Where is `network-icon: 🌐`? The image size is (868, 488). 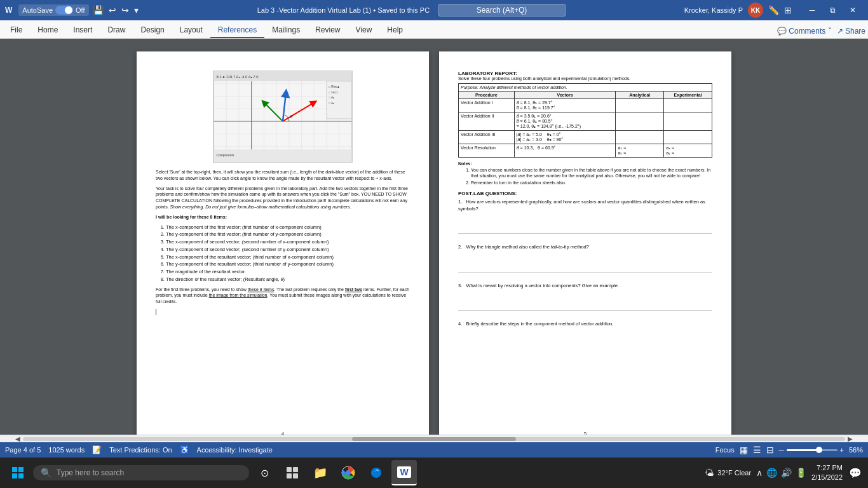 network-icon: 🌐 is located at coordinates (771, 473).